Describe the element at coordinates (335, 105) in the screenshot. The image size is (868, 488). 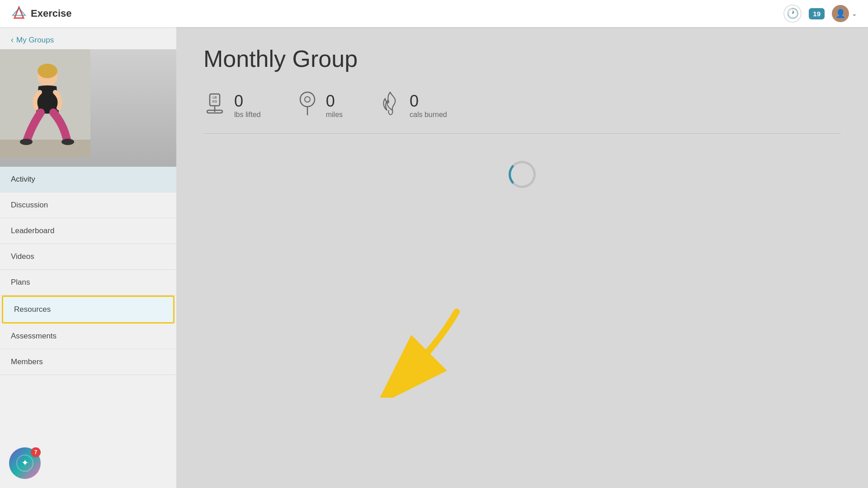
I see `stat-miles-values: 0 miles` at that location.